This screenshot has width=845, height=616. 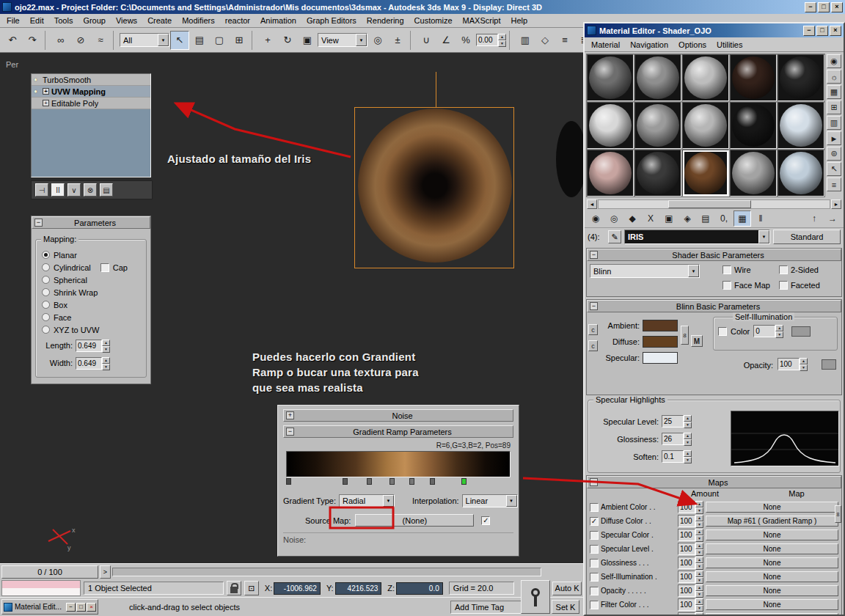 What do you see at coordinates (697, 237) in the screenshot?
I see `material-name-dropdown: IRIS ▼` at bounding box center [697, 237].